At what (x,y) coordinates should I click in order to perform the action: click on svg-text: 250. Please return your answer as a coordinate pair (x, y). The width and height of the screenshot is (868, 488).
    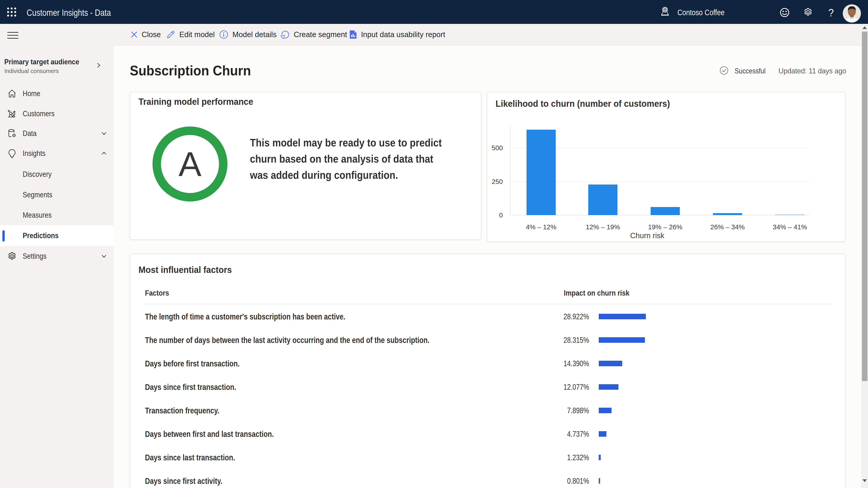
    Looking at the image, I should click on (497, 182).